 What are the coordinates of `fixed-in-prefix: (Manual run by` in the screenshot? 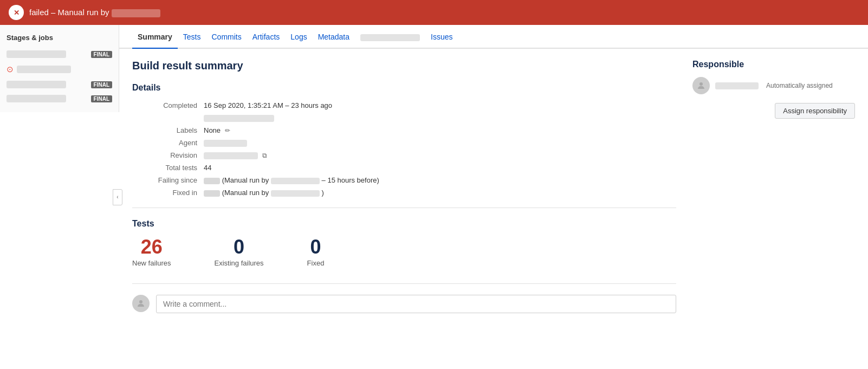 It's located at (247, 193).